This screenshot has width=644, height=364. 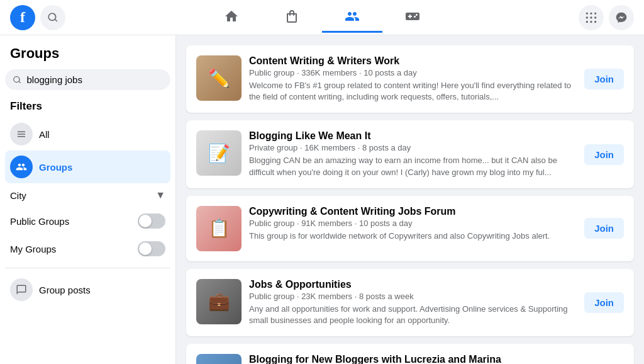 I want to click on apps-button, so click(x=591, y=18).